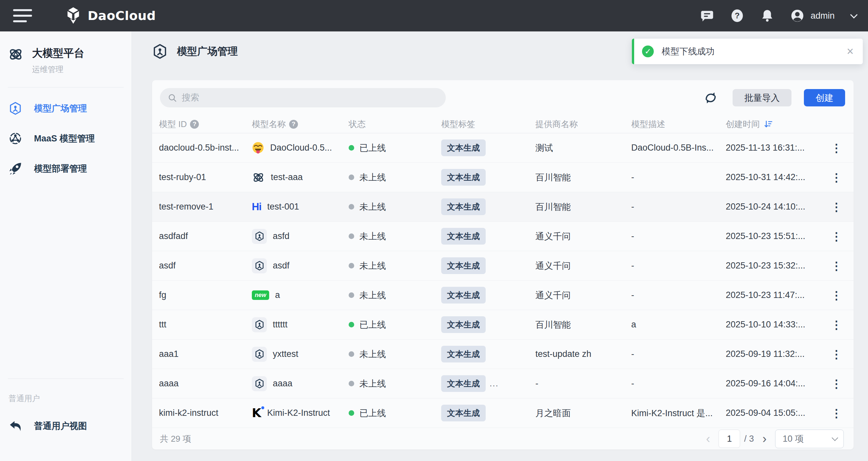 This screenshot has width=868, height=461. I want to click on model-name-cell: Hi new K asfd, so click(300, 236).